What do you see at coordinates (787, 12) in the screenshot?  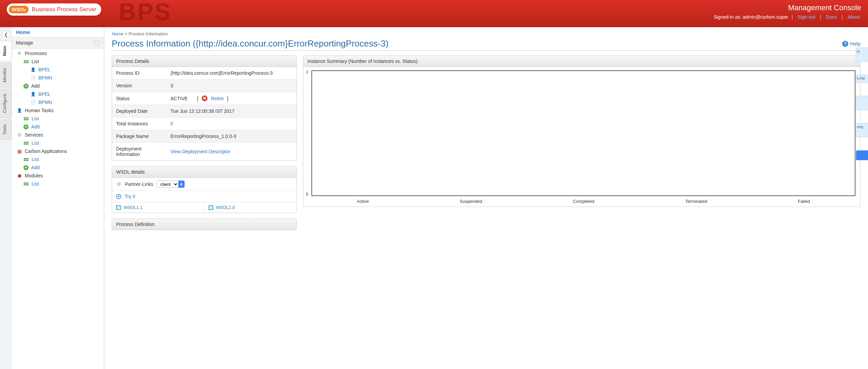 I see `header-right: Management Console Signed-in as: admin@c…` at bounding box center [787, 12].